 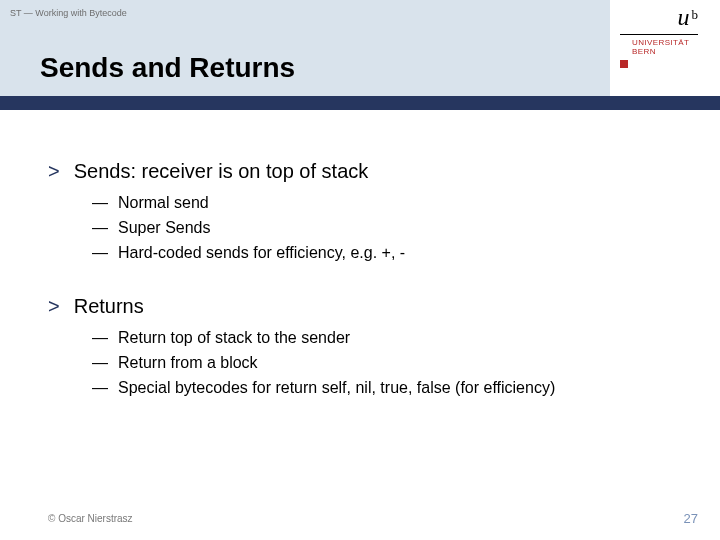 I want to click on sub-item: —Normal send, so click(x=385, y=204).